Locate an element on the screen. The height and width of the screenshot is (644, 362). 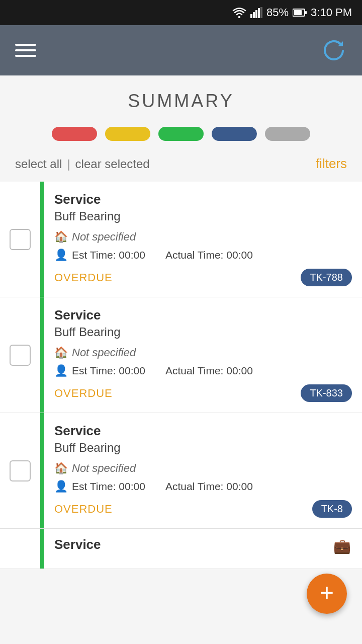
hamburger-menu is located at coordinates (26, 50).